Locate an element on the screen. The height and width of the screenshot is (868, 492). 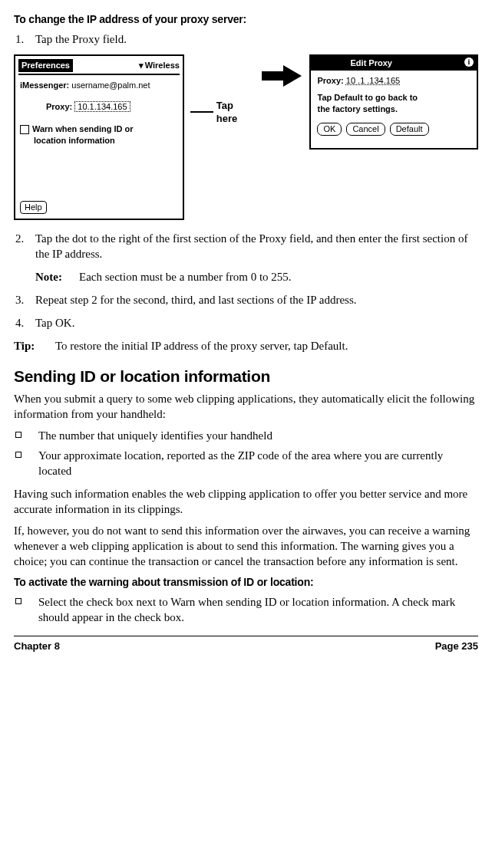
prefs-title: Preferences is located at coordinates (46, 66).